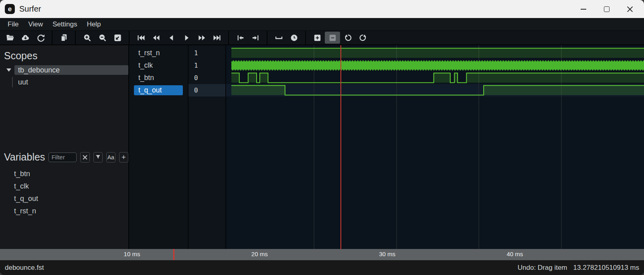  Describe the element at coordinates (63, 157) in the screenshot. I see `variable-filter-input` at that location.